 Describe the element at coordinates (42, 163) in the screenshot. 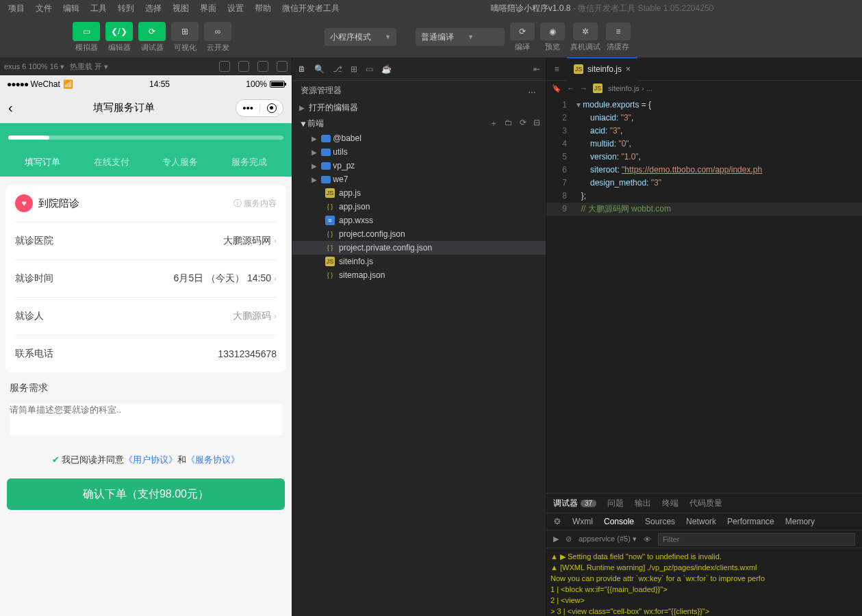

I see `step-tab: 填写订单` at that location.